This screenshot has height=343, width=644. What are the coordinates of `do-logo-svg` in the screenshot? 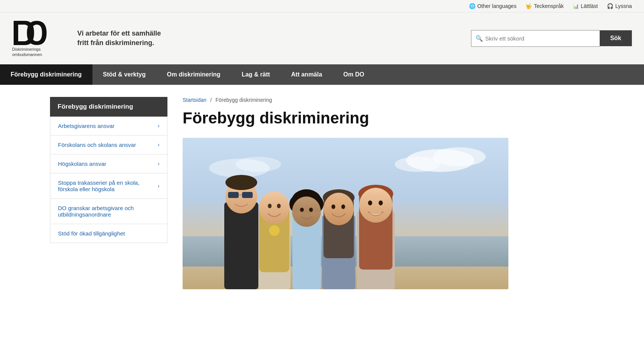 It's located at (30, 33).